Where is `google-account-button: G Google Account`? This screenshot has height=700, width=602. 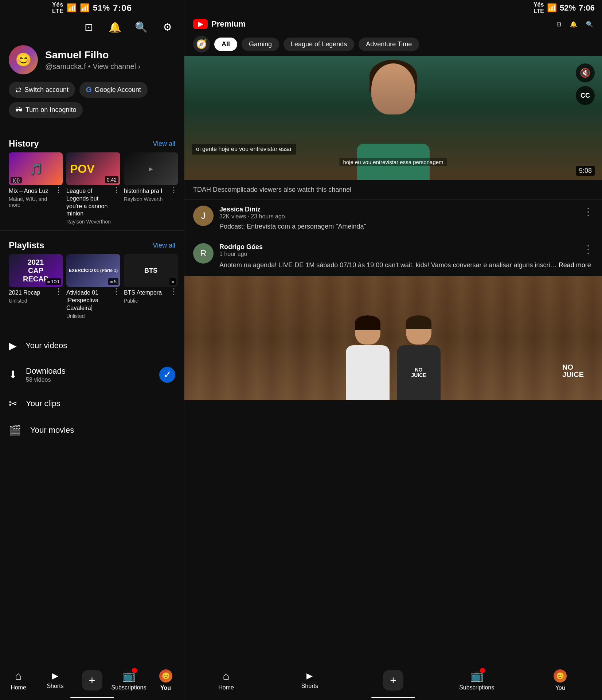 google-account-button: G Google Account is located at coordinates (114, 90).